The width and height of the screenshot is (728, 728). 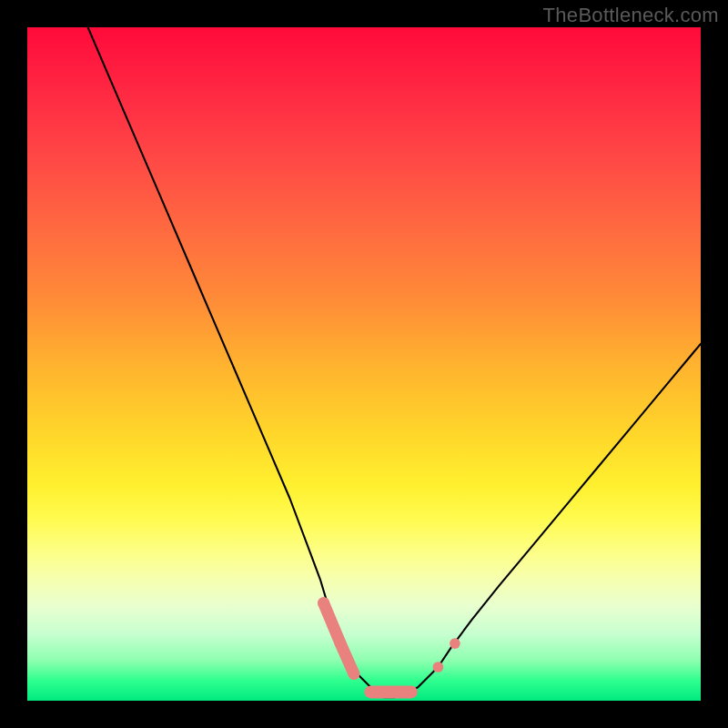 What do you see at coordinates (455, 643) in the screenshot?
I see `highlight-right-upper` at bounding box center [455, 643].